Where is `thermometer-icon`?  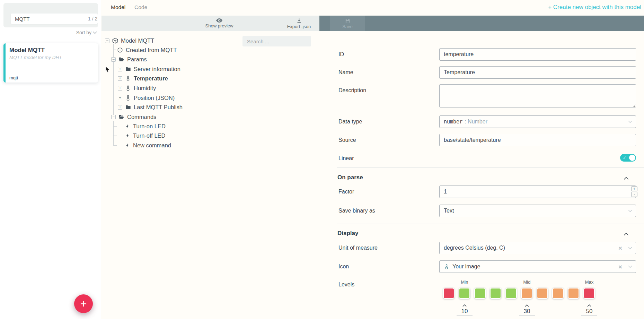 thermometer-icon is located at coordinates (128, 88).